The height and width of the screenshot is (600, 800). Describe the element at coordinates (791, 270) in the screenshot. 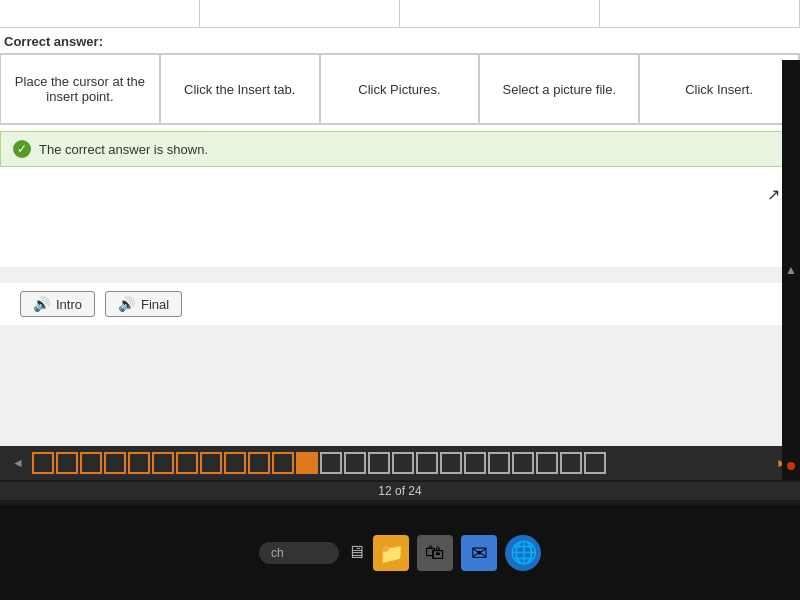

I see `side-expand-arrow: ▲` at that location.